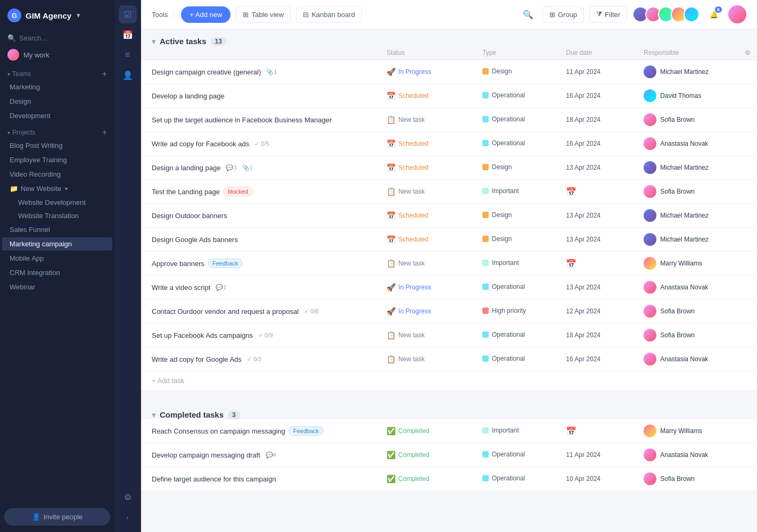  What do you see at coordinates (57, 101) in the screenshot?
I see `sidebar-item-design: Design` at bounding box center [57, 101].